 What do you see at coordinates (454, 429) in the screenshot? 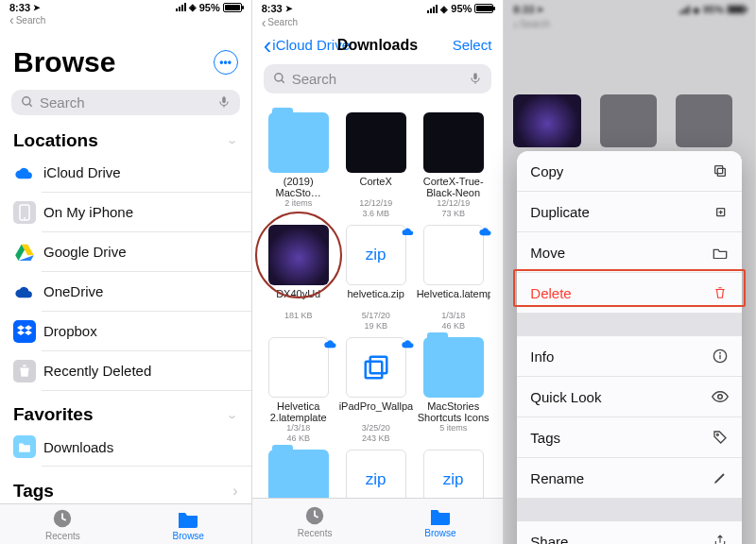
I see `file-meta: 5 items` at bounding box center [454, 429].